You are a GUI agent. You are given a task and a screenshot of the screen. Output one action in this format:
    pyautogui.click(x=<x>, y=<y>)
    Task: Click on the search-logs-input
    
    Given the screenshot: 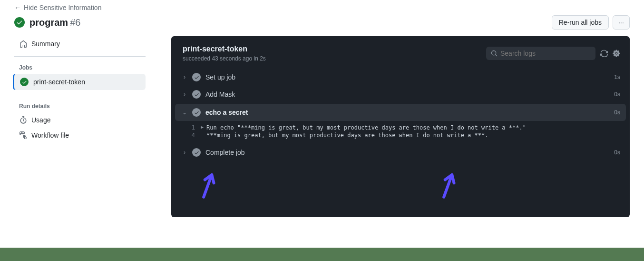 What is the action you would take?
    pyautogui.click(x=546, y=53)
    